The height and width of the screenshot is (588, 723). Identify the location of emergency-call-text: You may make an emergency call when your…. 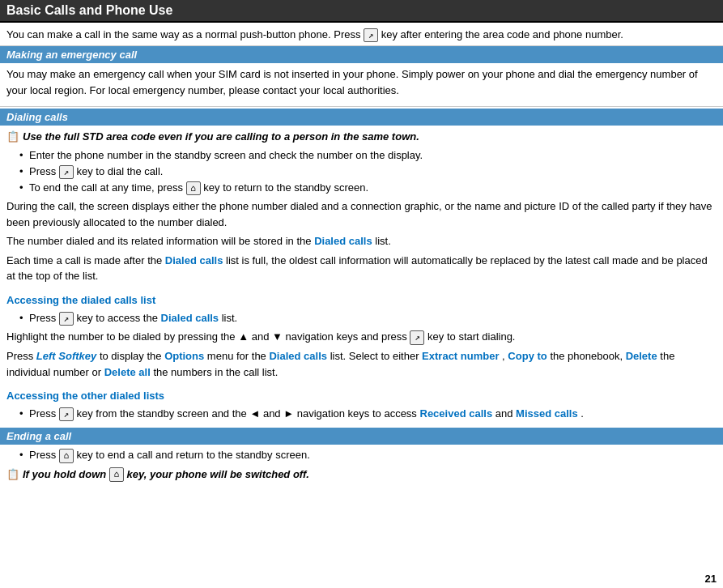
(361, 83).